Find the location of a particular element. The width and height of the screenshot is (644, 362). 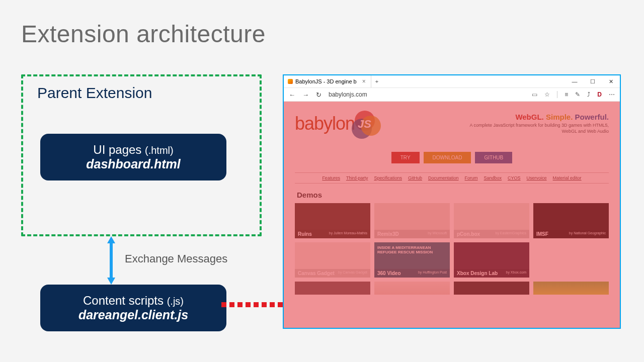

window-minimize-button: — is located at coordinates (575, 81).